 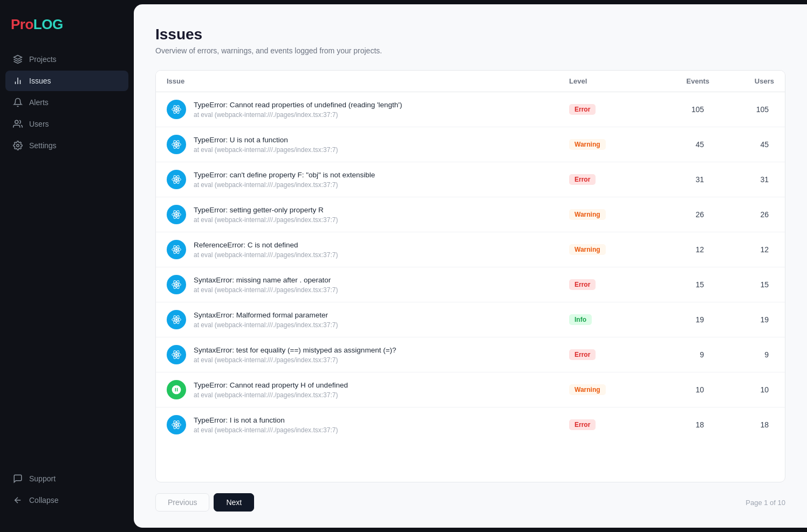 What do you see at coordinates (67, 81) in the screenshot?
I see `sidebar-item-issues: Issues` at bounding box center [67, 81].